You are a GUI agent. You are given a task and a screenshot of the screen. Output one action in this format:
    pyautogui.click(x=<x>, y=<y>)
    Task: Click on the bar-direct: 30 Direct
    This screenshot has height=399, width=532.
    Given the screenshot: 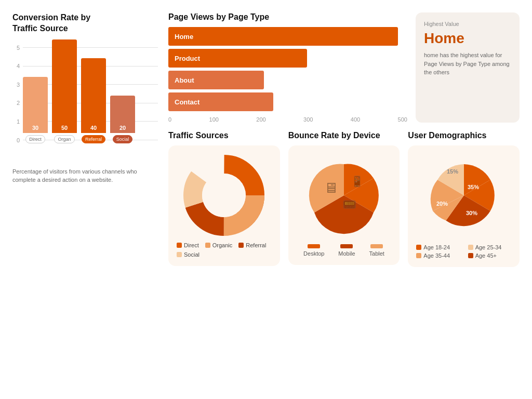 What is the action you would take?
    pyautogui.click(x=35, y=110)
    